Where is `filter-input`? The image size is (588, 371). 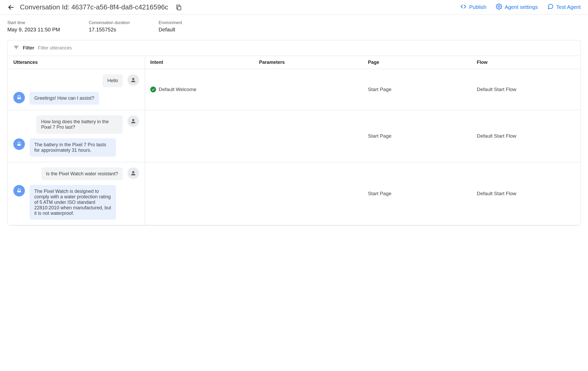
filter-input is located at coordinates (306, 48).